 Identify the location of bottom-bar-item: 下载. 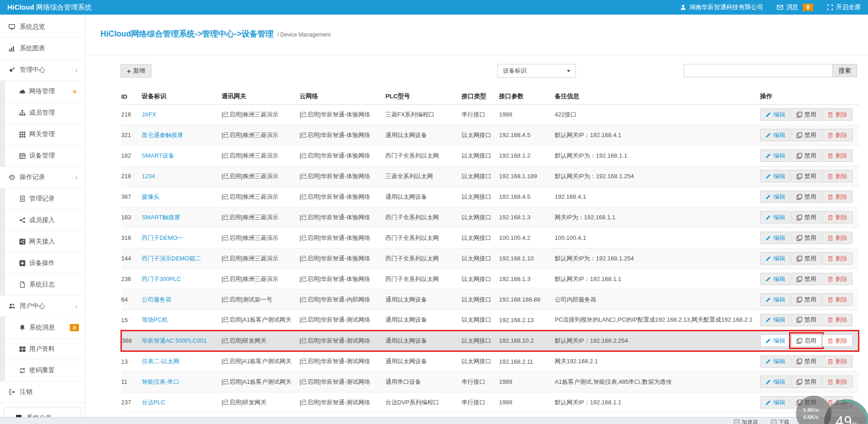
(780, 421).